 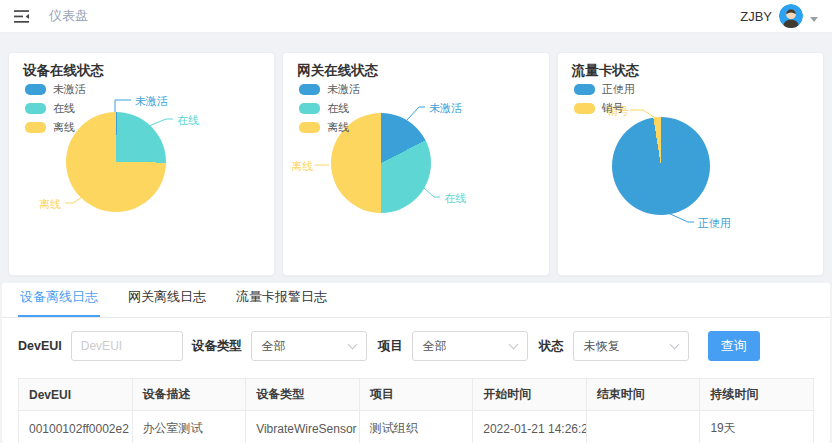 I want to click on project-value: 全部, so click(x=435, y=346).